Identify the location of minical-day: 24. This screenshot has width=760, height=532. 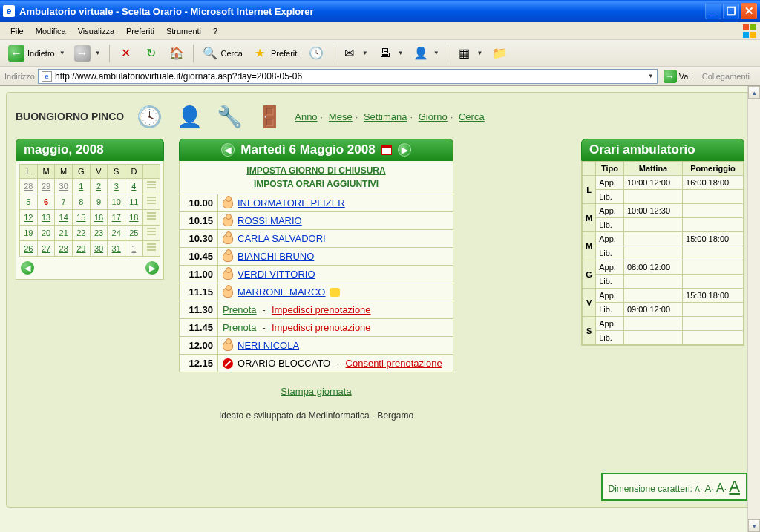
(117, 233).